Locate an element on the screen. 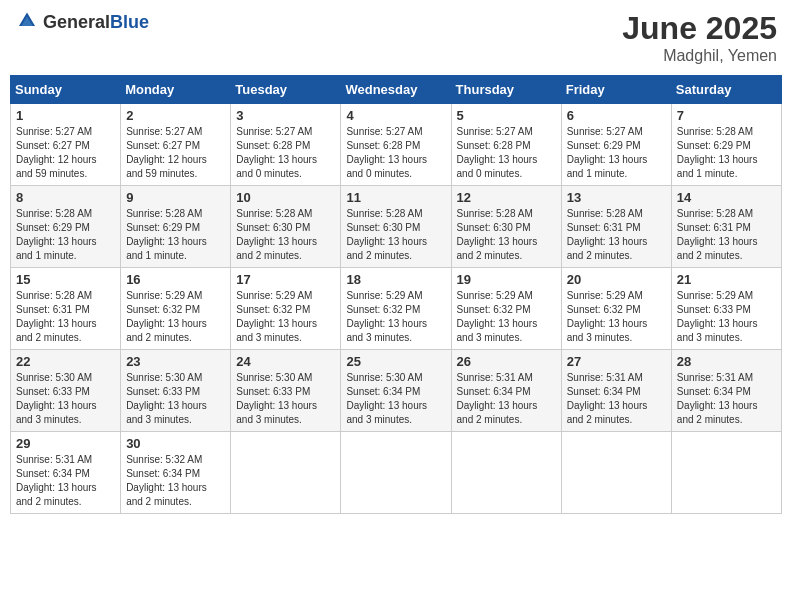 Image resolution: width=792 pixels, height=612 pixels. logo-icon is located at coordinates (27, 22).